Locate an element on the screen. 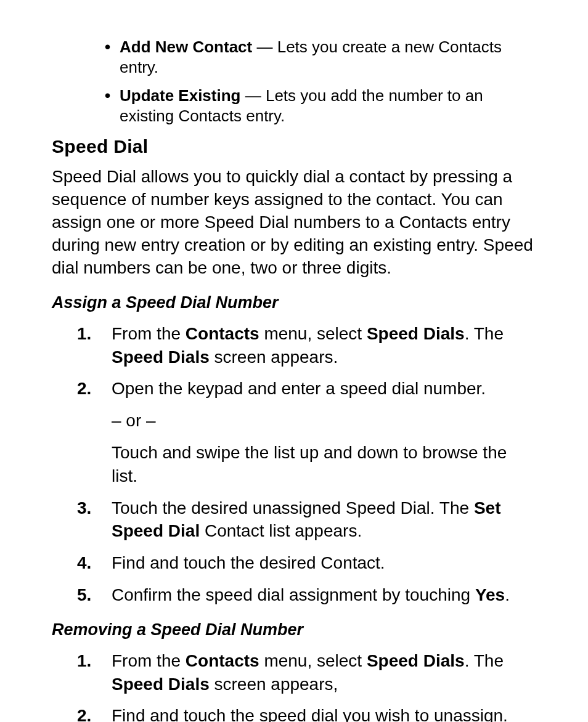 The height and width of the screenshot is (722, 588). bullet-item: Update Existing — Lets you add the numbe… is located at coordinates (294, 106).